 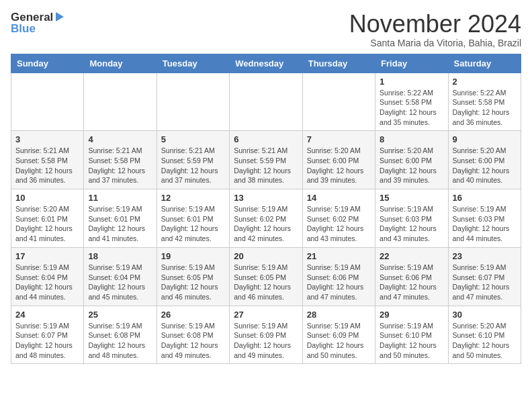 What do you see at coordinates (339, 140) in the screenshot?
I see `day-number: 7` at bounding box center [339, 140].